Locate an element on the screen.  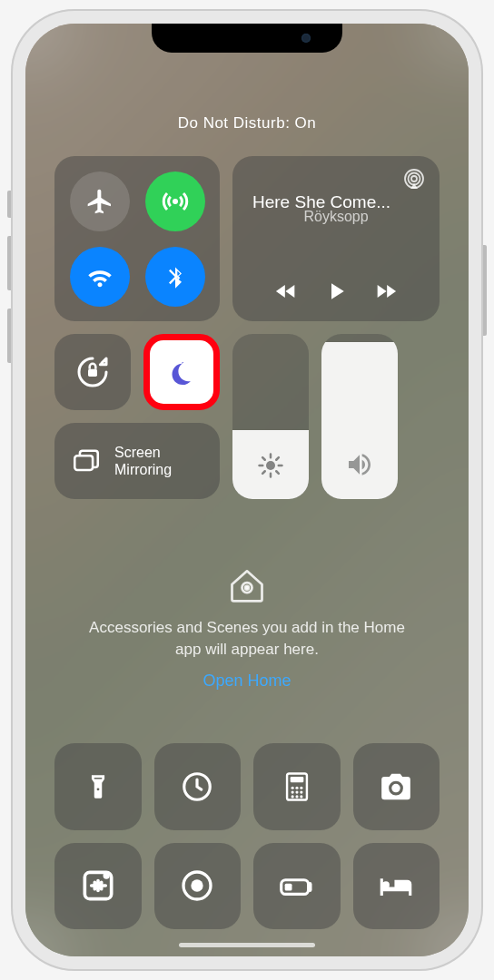
camera-button is located at coordinates (397, 787).